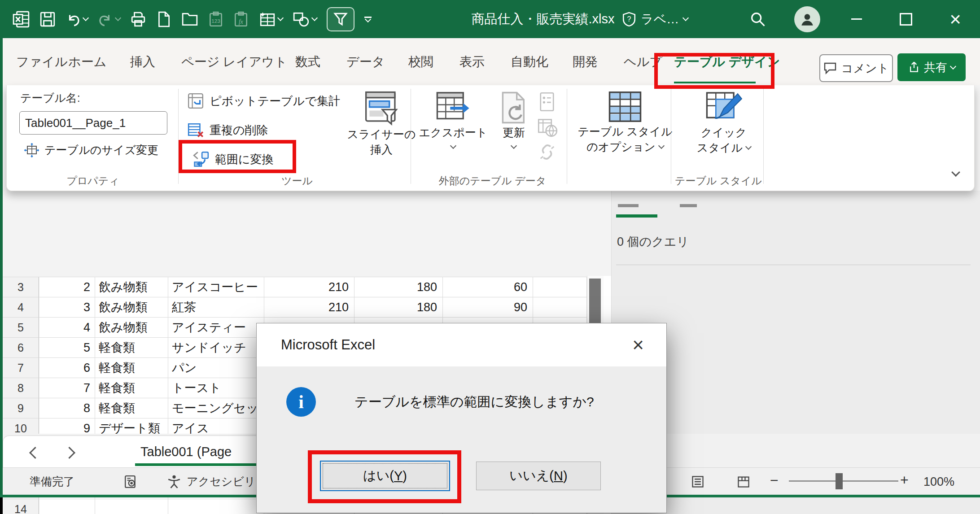  What do you see at coordinates (857, 19) in the screenshot?
I see `minimize-button` at bounding box center [857, 19].